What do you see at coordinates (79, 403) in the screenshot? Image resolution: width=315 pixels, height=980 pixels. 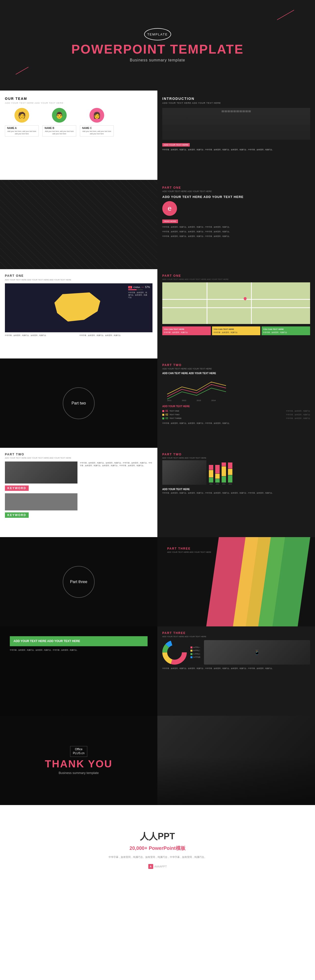 I see `part-two-label: Part two` at bounding box center [79, 403].